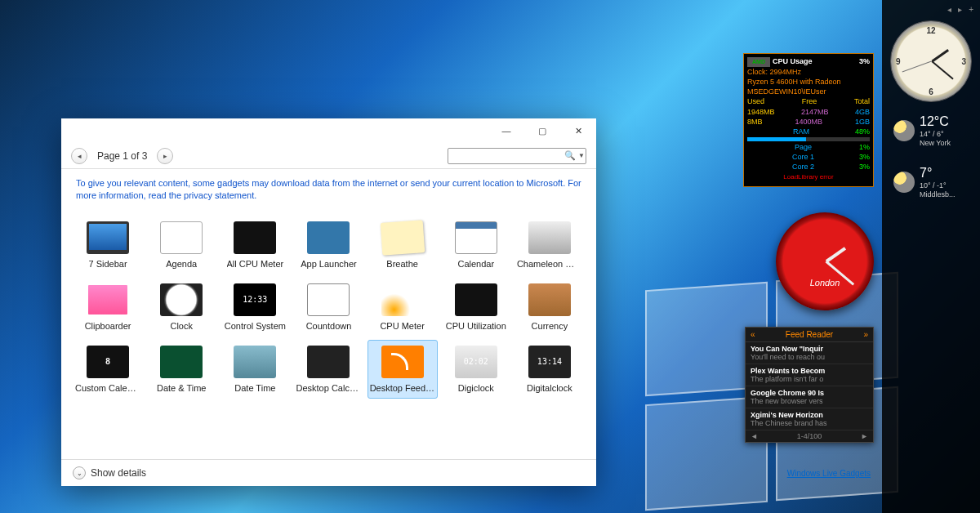  I want to click on feed-next-icon: », so click(866, 335).